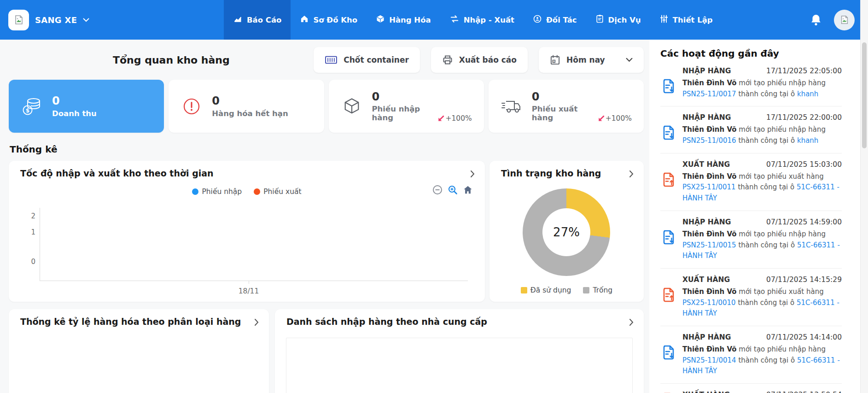 Image resolution: width=868 pixels, height=393 pixels. What do you see at coordinates (864, 95) in the screenshot?
I see `scrollbar-thumb` at bounding box center [864, 95].